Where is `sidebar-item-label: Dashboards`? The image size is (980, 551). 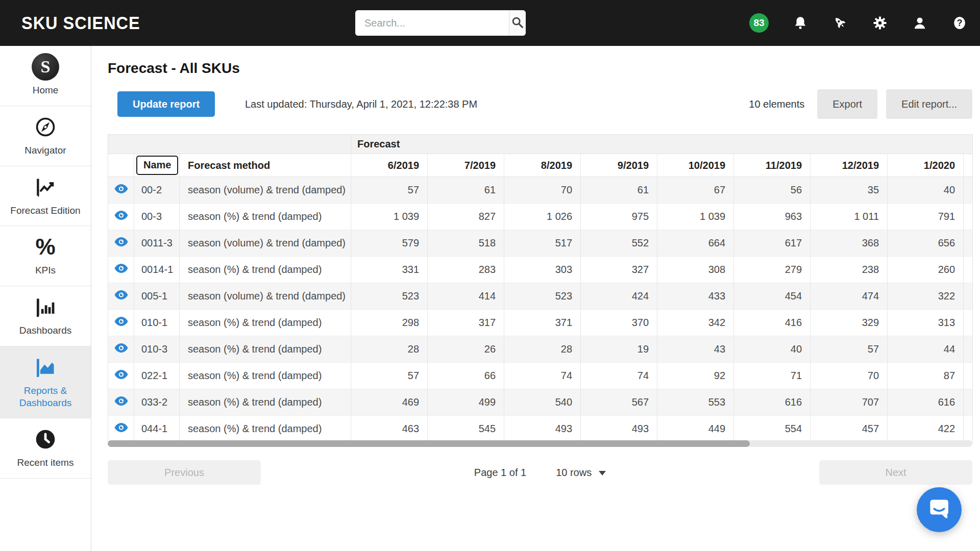
sidebar-item-label: Dashboards is located at coordinates (45, 331).